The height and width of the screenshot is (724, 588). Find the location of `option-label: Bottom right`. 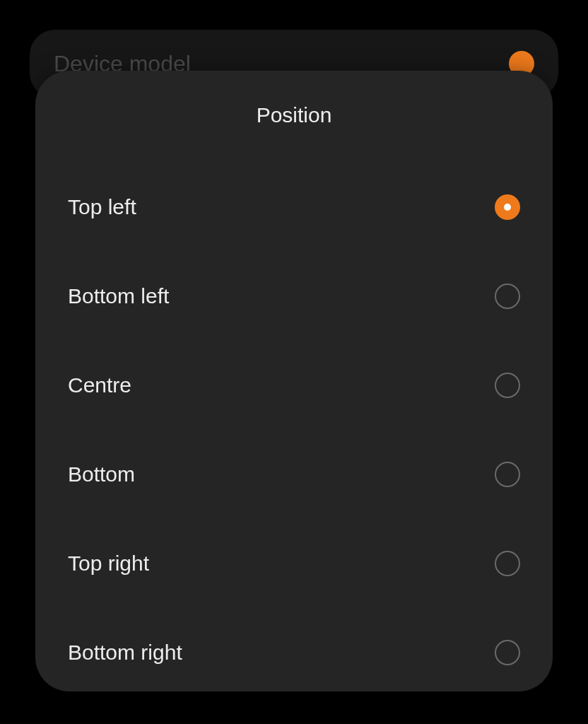

option-label: Bottom right is located at coordinates (125, 653).